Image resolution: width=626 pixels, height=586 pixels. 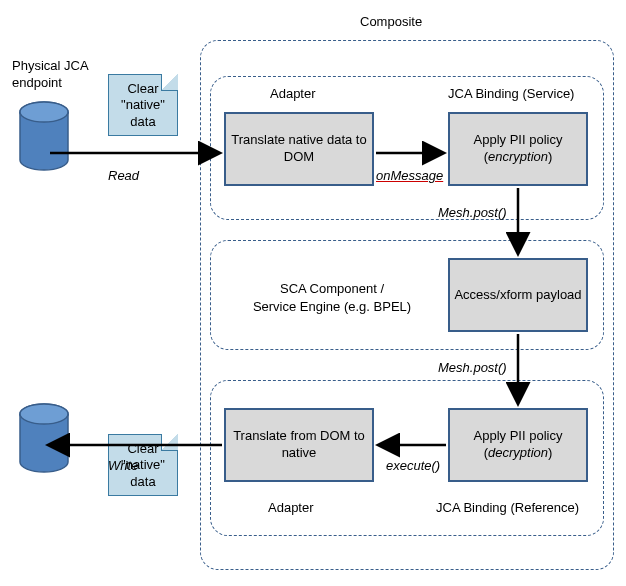 I want to click on physical-endpoint-label: Physical JCAendpoint, so click(x=57, y=75).